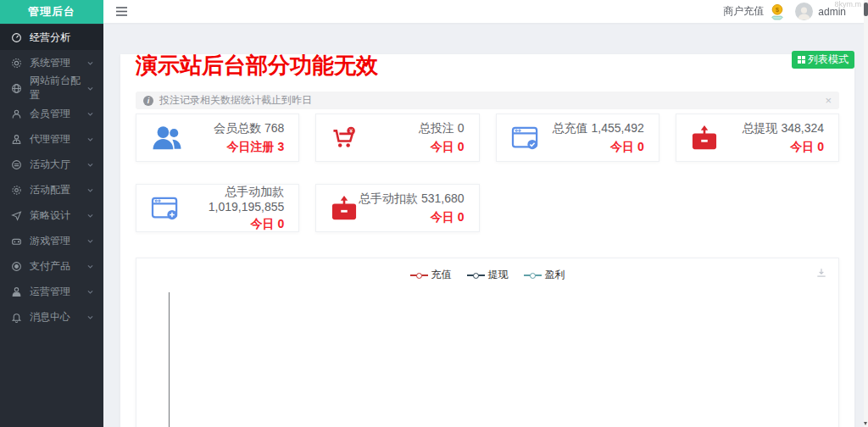 Image resolution: width=868 pixels, height=427 pixels. What do you see at coordinates (251, 147) in the screenshot?
I see `stat-today-label: 今日注册` at bounding box center [251, 147].